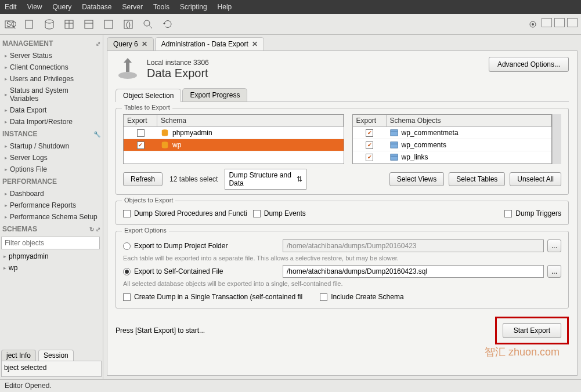 The image size is (581, 392). What do you see at coordinates (535, 179) in the screenshot?
I see `unselect-all-button: Unselect All` at bounding box center [535, 179].